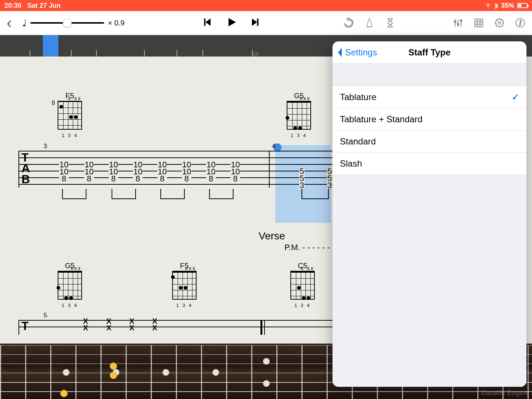 The image size is (532, 399). I want to click on timeline-playhead-region, so click(51, 46).